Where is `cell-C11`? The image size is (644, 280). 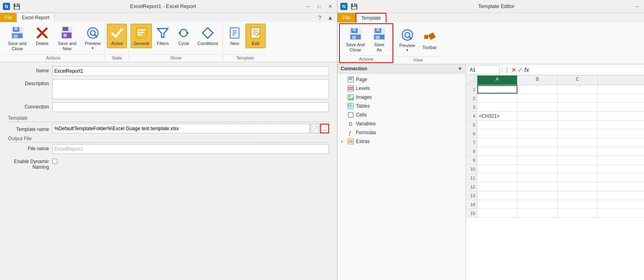
cell-C11 is located at coordinates (578, 178).